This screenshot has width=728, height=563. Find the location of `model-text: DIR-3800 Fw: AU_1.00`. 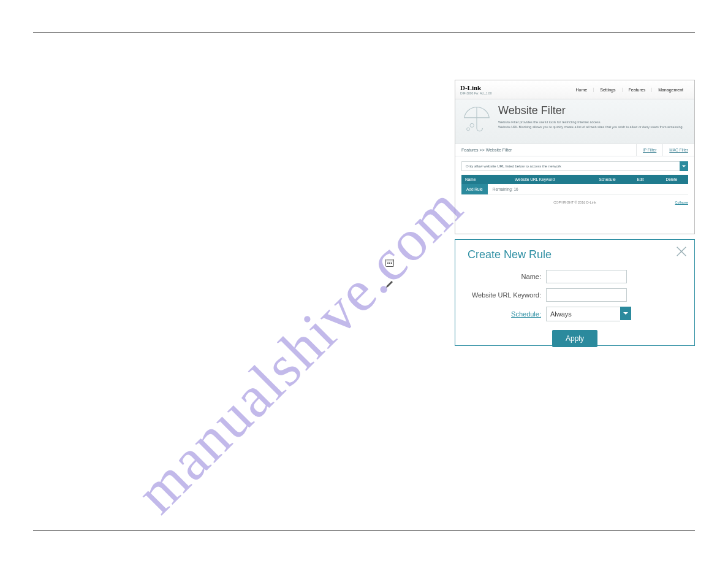

model-text: DIR-3800 Fw: AU_1.00 is located at coordinates (476, 93).